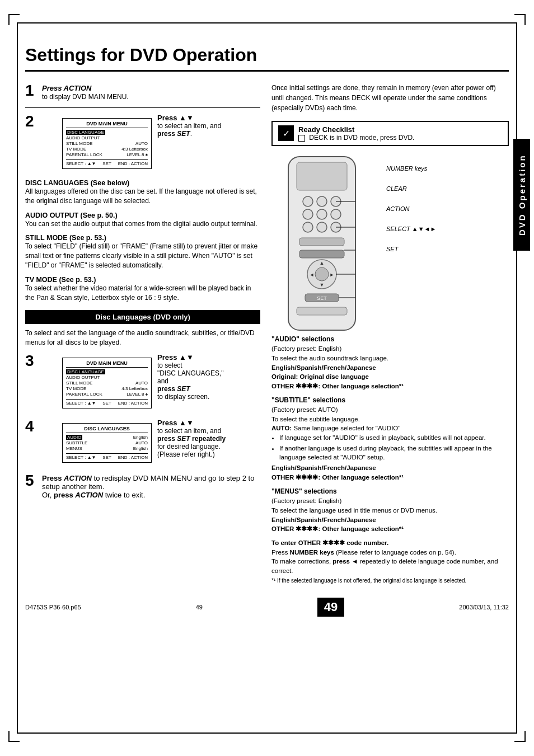 This screenshot has width=534, height=756. Describe the element at coordinates (142, 443) in the screenshot. I see `dvd-menu3-row-2-val: AUTO` at that location.